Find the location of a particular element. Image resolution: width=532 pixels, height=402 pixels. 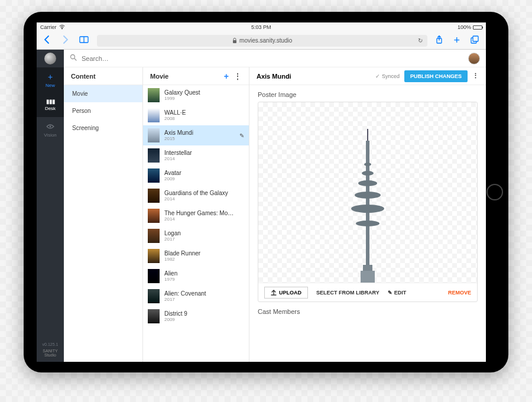

sidebar-rail: + New ▮▮▮ Desk Vision v0.125.1 SANITY St… is located at coordinates (50, 206).